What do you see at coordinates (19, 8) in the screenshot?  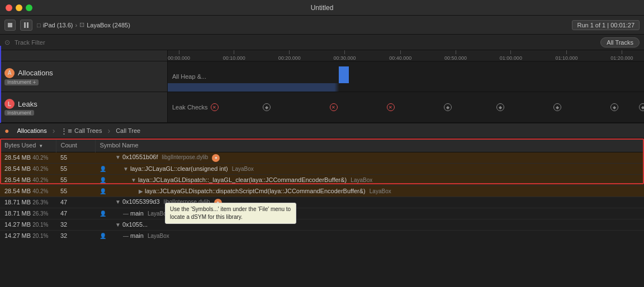 I see `minimize-button` at bounding box center [19, 8].